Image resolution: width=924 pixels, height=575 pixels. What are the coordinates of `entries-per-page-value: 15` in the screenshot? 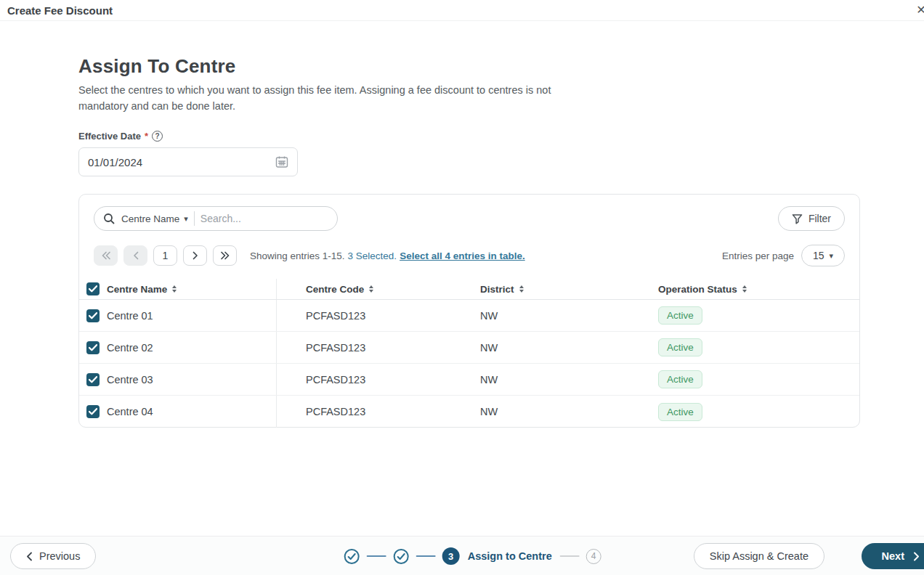 It's located at (819, 256).